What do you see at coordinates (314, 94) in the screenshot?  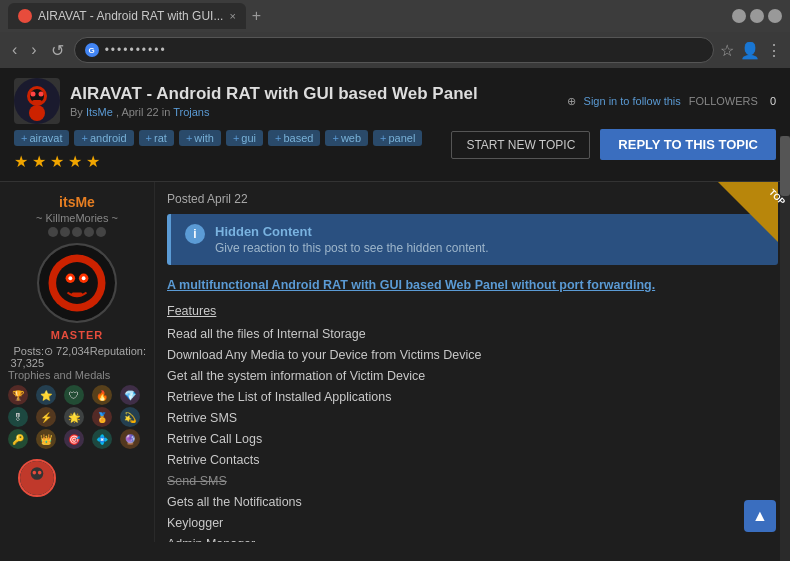 I see `topic-title: AIRAVAT - Android RAT with GUI based Web…` at bounding box center [314, 94].